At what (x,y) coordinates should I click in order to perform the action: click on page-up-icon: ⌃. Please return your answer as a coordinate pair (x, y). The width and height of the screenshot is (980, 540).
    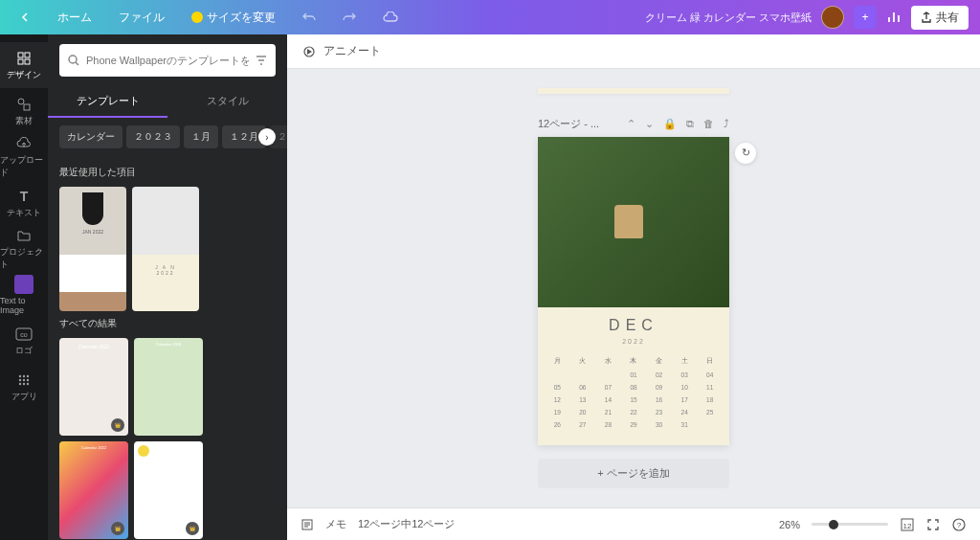
    Looking at the image, I should click on (632, 124).